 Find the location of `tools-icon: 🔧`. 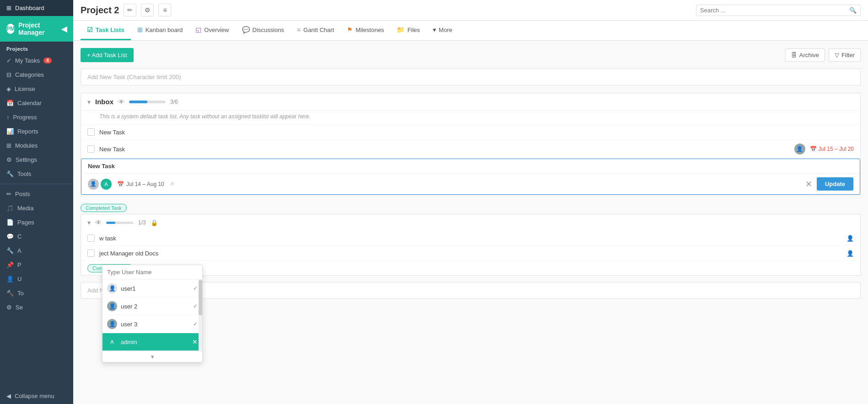

tools-icon: 🔧 is located at coordinates (10, 174).